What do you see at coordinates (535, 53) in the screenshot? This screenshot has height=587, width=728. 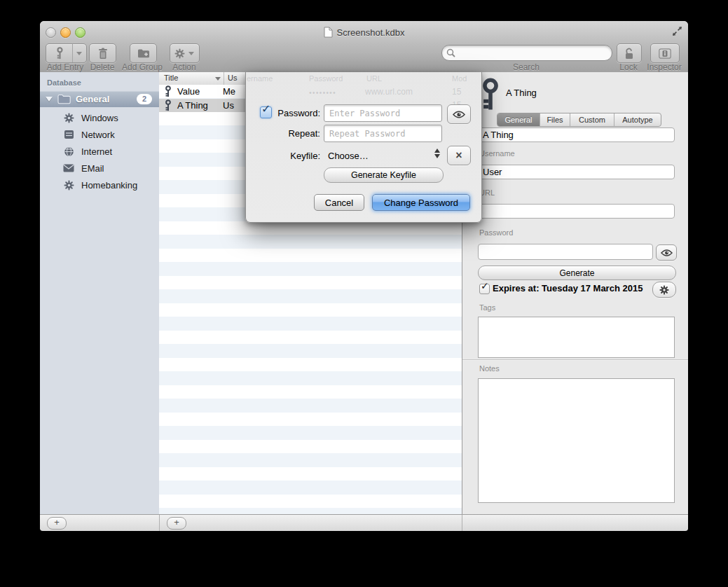 I see `search-input` at bounding box center [535, 53].